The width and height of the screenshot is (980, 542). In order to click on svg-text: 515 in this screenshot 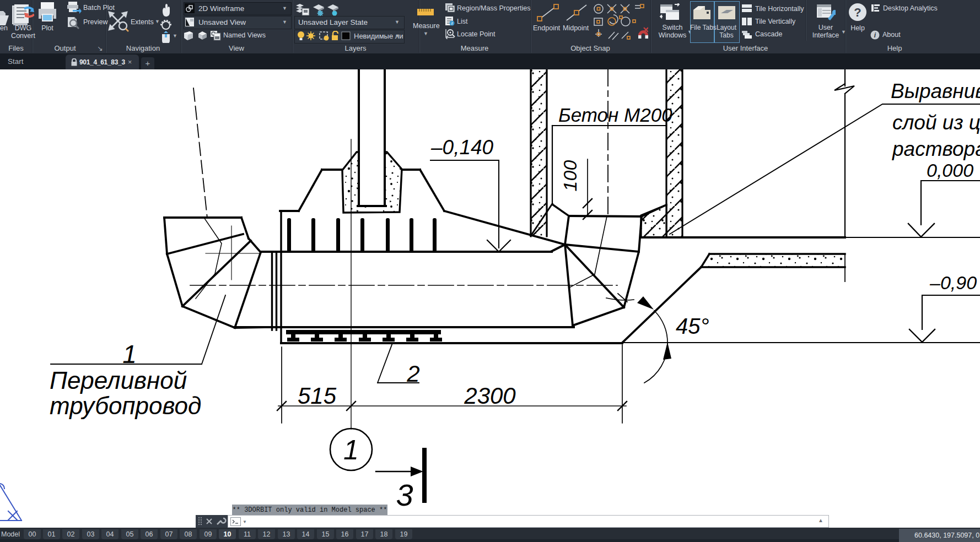, I will do `click(317, 395)`.